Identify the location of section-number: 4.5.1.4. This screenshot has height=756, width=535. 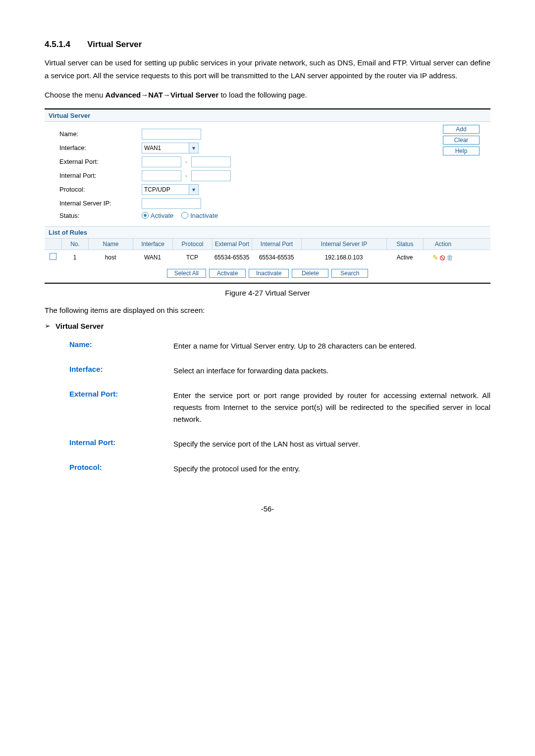
(57, 45).